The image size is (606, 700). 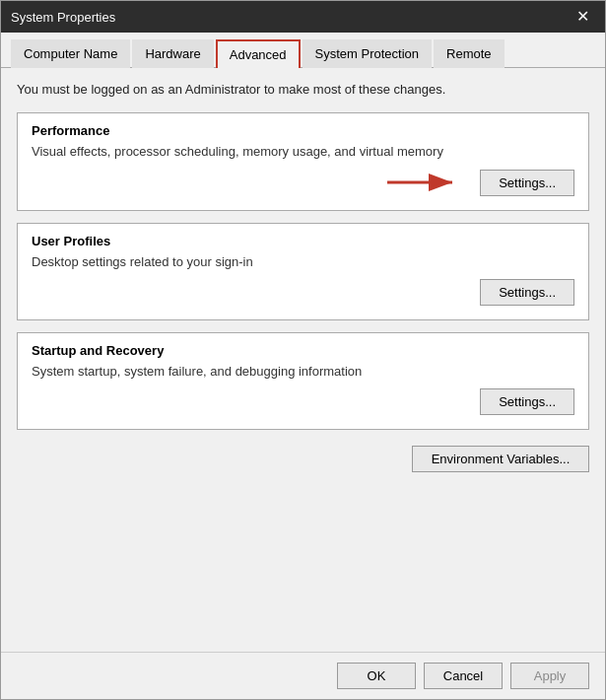 What do you see at coordinates (303, 182) in the screenshot?
I see `performance-btn-row: Settings...` at bounding box center [303, 182].